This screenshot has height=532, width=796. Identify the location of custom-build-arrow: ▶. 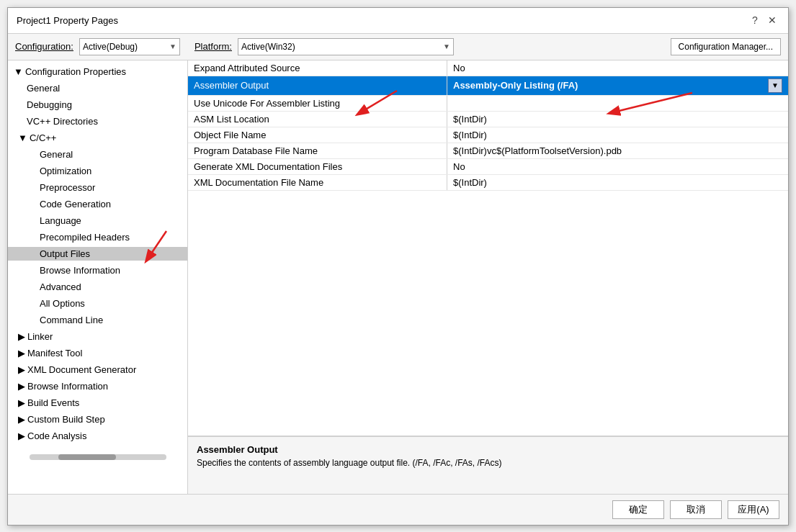
(22, 419).